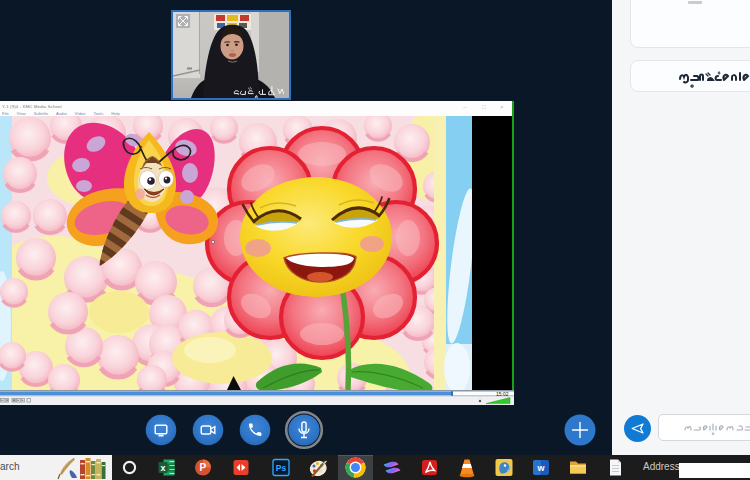 The height and width of the screenshot is (480, 750). I want to click on svg-text: 15:02, so click(502, 394).